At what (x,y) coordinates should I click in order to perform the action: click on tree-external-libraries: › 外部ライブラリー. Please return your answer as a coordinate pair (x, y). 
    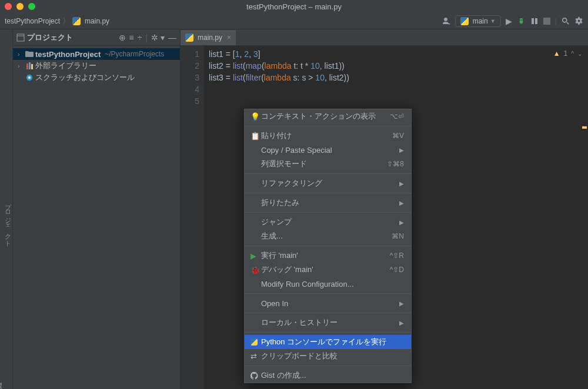
    Looking at the image, I should click on (96, 66).